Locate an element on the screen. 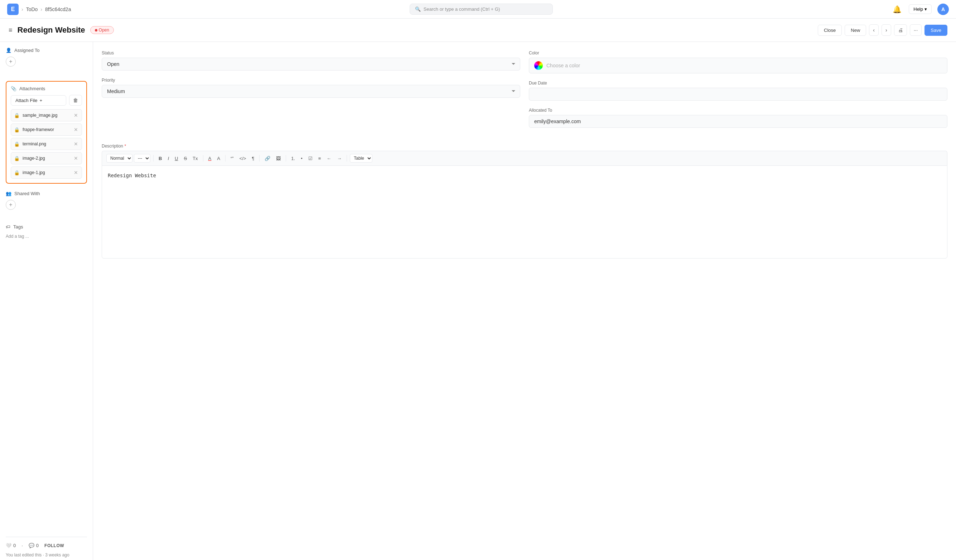  follow-button: FOLLOW is located at coordinates (54, 546).